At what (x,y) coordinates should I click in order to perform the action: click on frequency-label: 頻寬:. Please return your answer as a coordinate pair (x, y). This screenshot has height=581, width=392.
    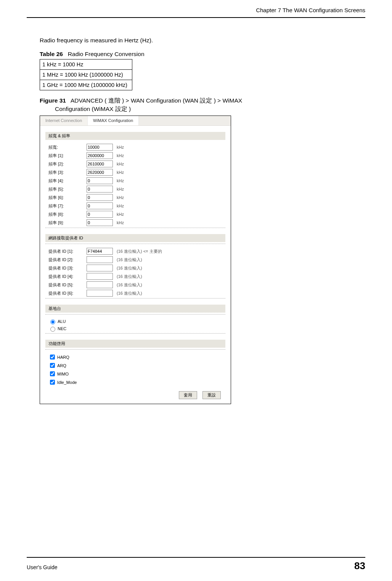
    Looking at the image, I should click on (67, 147).